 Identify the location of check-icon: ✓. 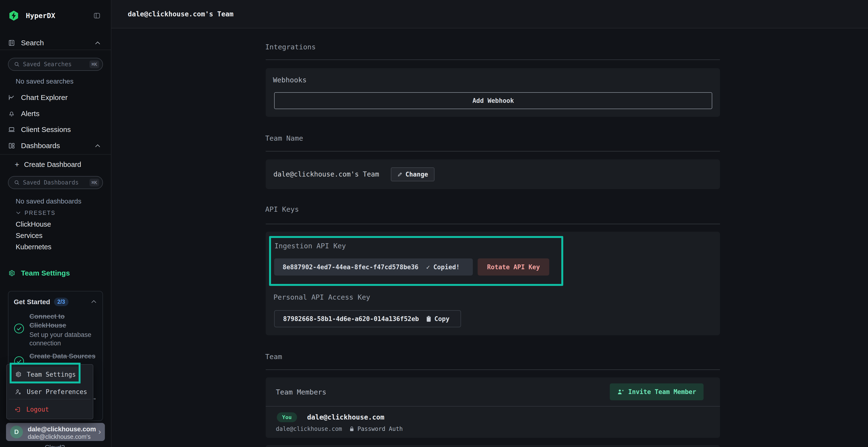
(428, 267).